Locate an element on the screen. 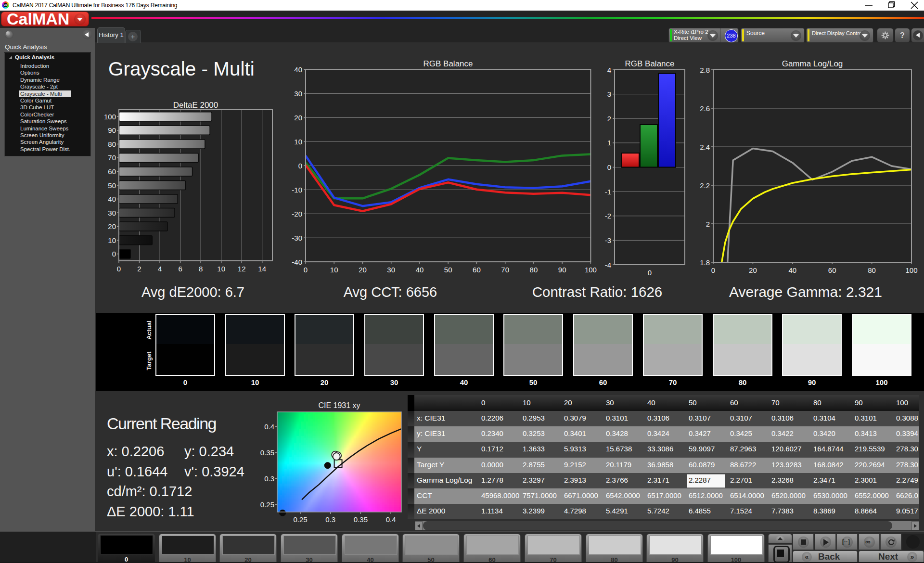 The image size is (924, 563). svg-text: 2.2 is located at coordinates (705, 186).